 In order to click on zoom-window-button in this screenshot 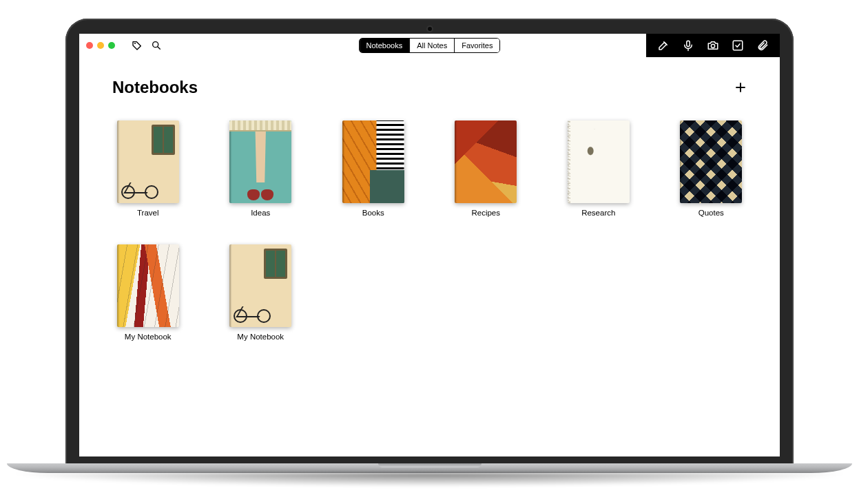, I will do `click(112, 45)`.